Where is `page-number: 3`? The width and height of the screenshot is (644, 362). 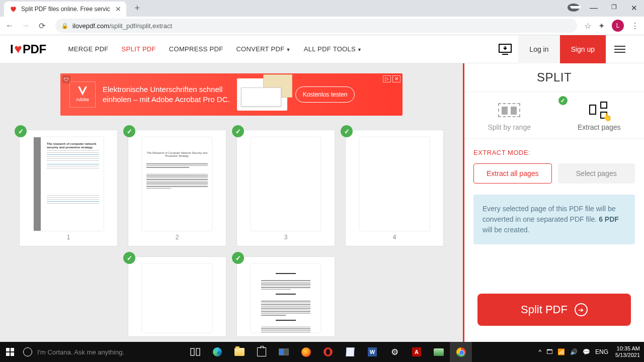 page-number: 3 is located at coordinates (286, 237).